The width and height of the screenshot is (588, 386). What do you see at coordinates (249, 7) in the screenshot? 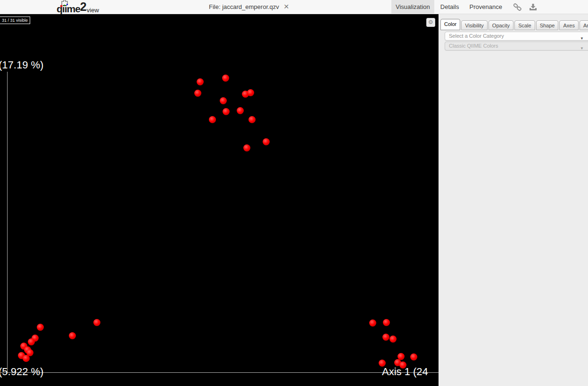
I see `open-file-label: File: jaccard_emperor.qzv×` at bounding box center [249, 7].